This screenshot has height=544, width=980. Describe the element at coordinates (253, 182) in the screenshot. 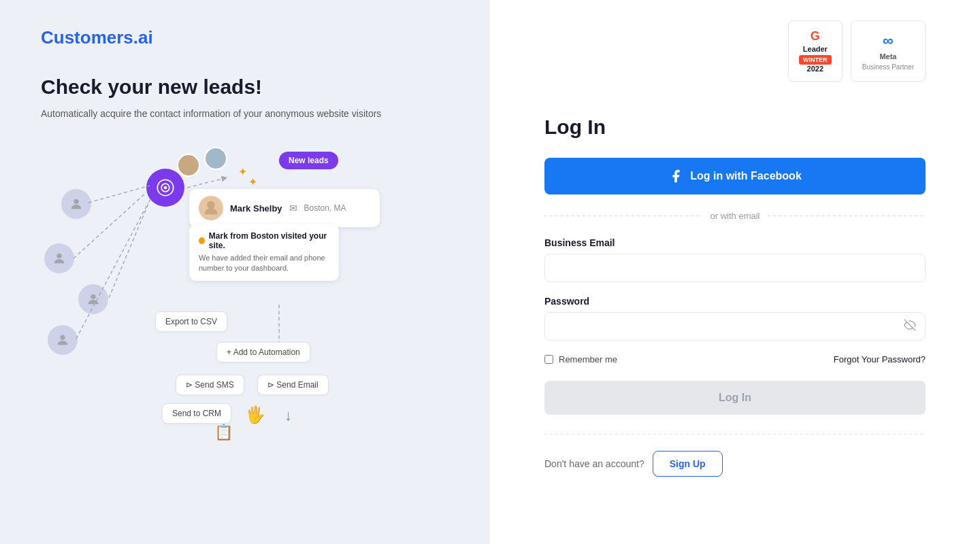

I see `sparkle-2: ✦` at that location.